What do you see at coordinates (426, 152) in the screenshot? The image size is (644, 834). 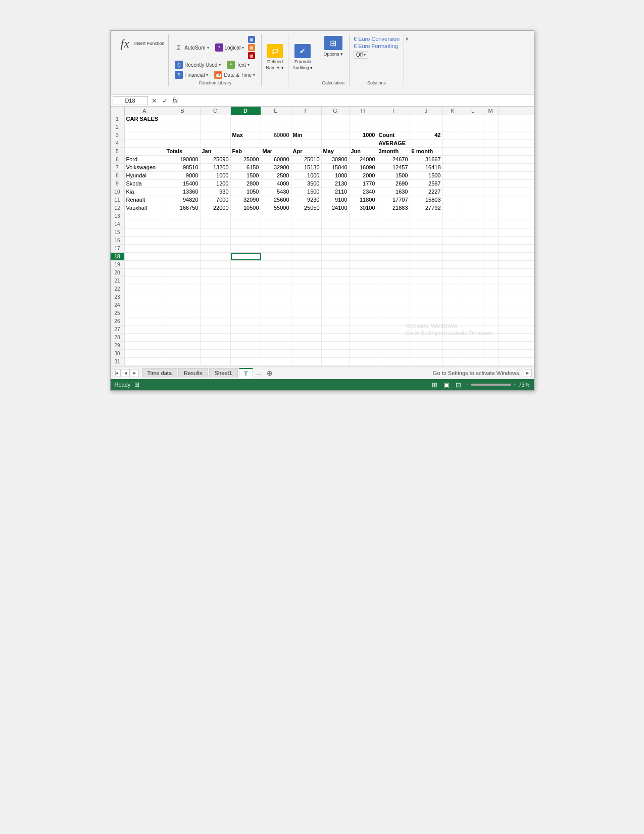 I see `cell-J5: 6 month` at bounding box center [426, 152].